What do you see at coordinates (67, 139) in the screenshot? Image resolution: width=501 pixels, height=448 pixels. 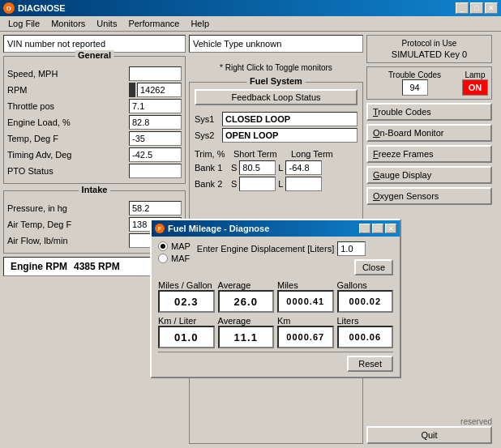 I see `temp-label: Temp, Deg F` at bounding box center [67, 139].